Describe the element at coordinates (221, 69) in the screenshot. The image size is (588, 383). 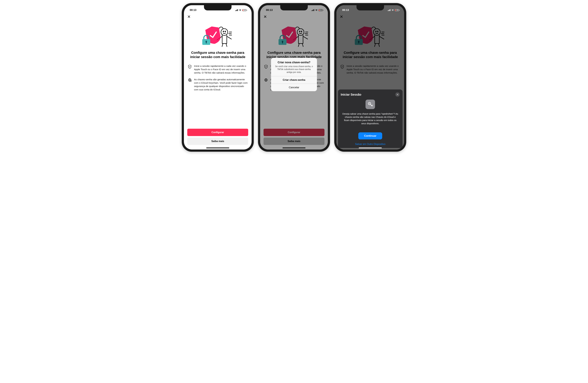
I see `bullet-1-text: Inicie a sessão rapidamente a cada vez u…` at that location.